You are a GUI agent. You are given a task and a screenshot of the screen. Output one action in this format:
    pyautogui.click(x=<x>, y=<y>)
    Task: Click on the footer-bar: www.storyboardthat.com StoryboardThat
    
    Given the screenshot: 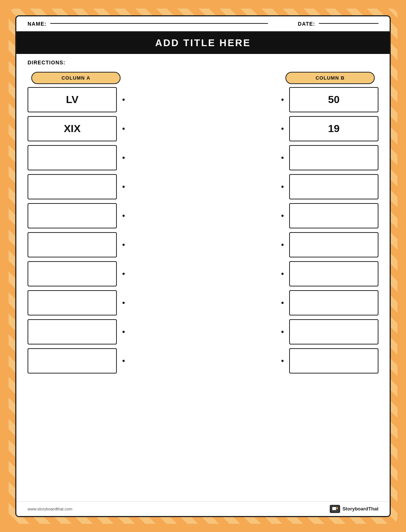 What is the action you would take?
    pyautogui.click(x=203, y=509)
    